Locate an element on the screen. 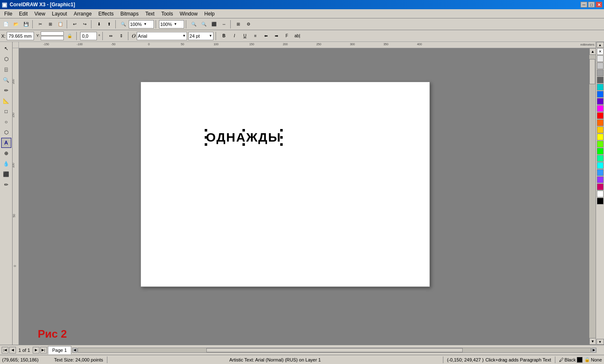  close-button: ✕ is located at coordinates (599, 5).